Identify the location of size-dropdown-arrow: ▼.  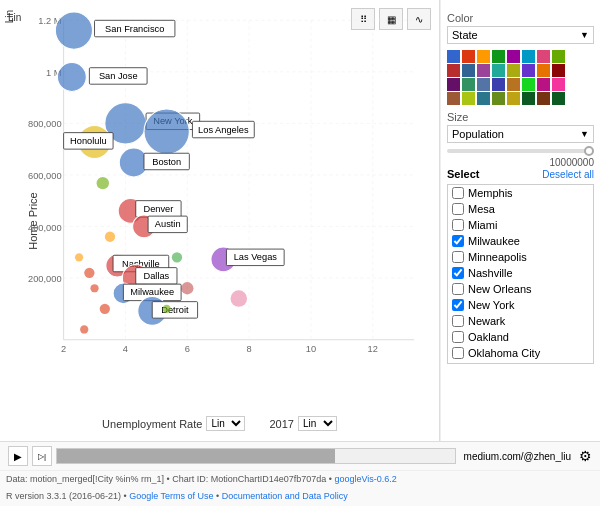
(584, 134).